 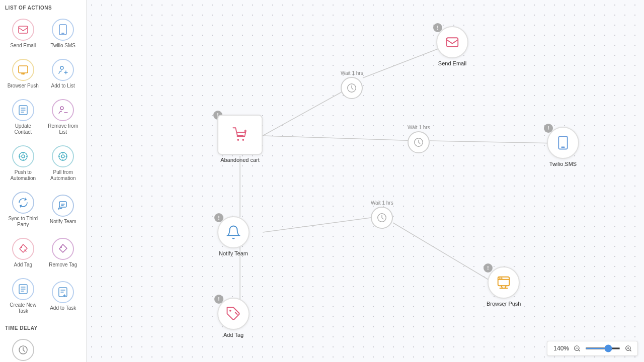 I want to click on twilio-sms-icon-circle, so click(x=63, y=30).